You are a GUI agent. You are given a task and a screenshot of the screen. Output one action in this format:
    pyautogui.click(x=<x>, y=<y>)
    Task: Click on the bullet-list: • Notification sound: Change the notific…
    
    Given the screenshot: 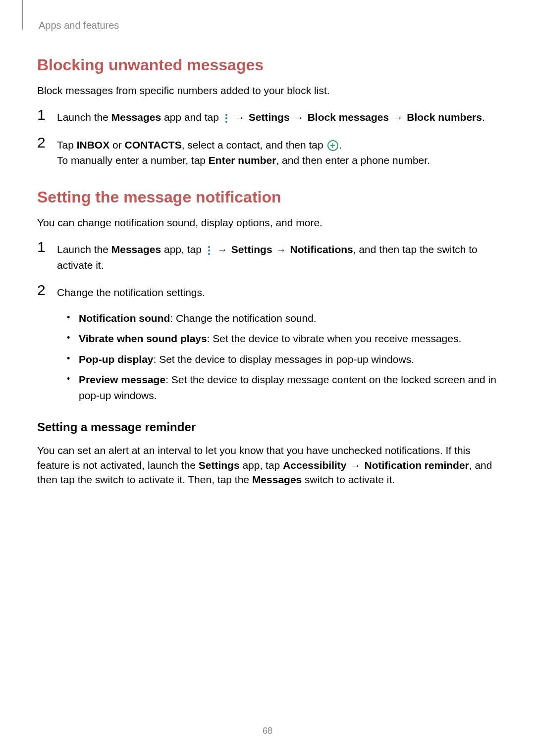 What is the action you would take?
    pyautogui.click(x=282, y=357)
    